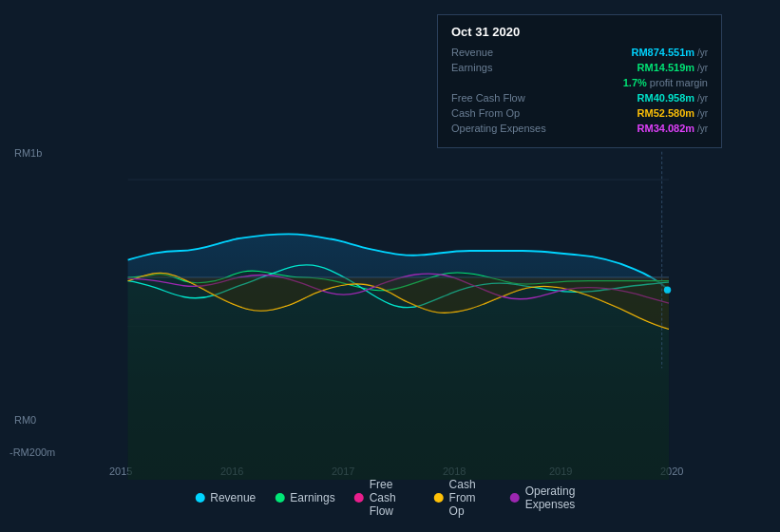 Image resolution: width=780 pixels, height=532 pixels. What do you see at coordinates (673, 67) in the screenshot?
I see `tooltip-value-earnings: RM14.519m /yr` at bounding box center [673, 67].